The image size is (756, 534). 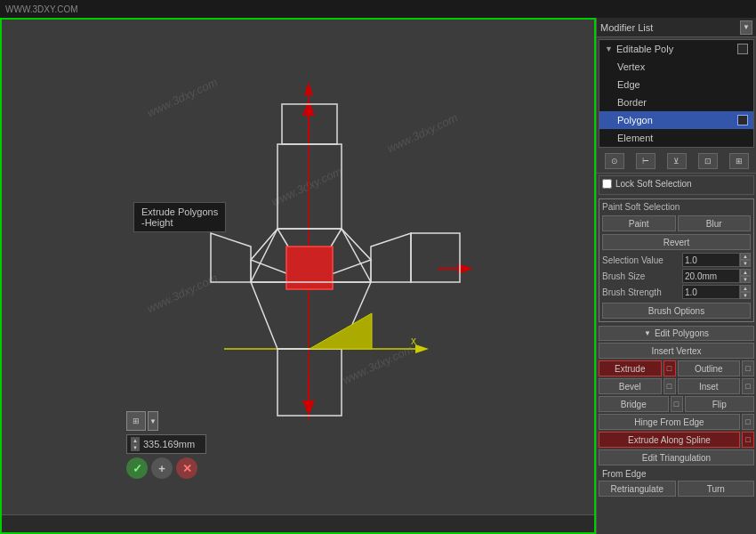 What do you see at coordinates (739, 161) in the screenshot?
I see `tool-icon-5: ⊞` at bounding box center [739, 161].